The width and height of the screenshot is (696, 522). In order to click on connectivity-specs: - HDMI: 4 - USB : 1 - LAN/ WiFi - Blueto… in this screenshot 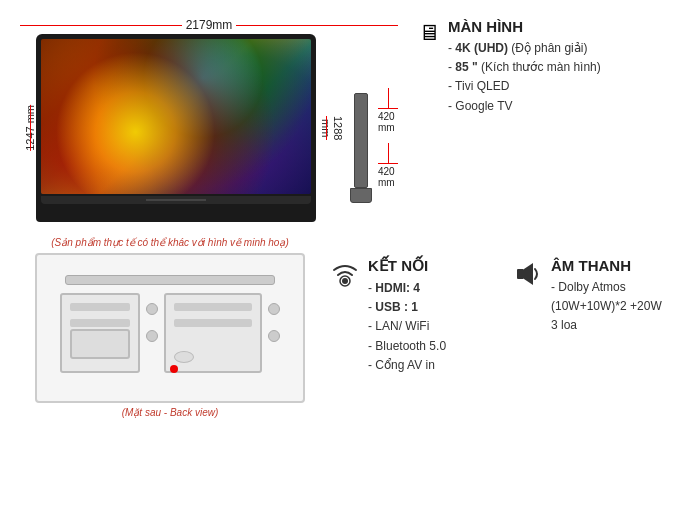, I will do `click(407, 327)`.